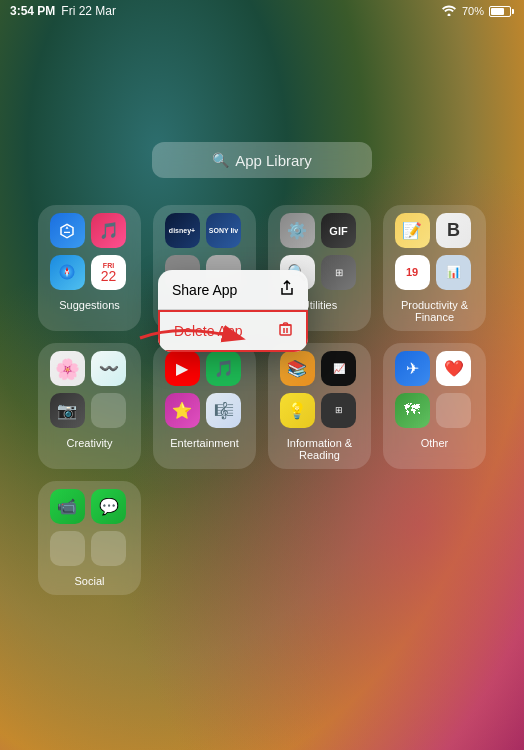 The image size is (524, 750). I want to click on icon-social-misc1, so click(68, 548).